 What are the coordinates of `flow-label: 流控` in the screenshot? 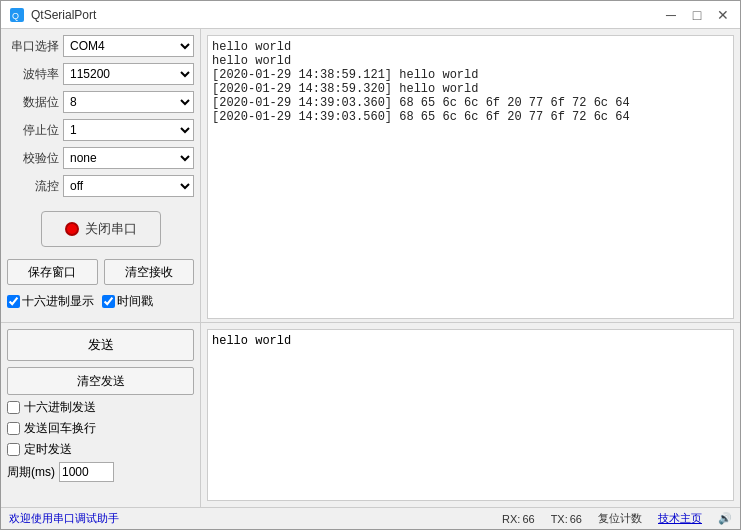 It's located at (33, 186).